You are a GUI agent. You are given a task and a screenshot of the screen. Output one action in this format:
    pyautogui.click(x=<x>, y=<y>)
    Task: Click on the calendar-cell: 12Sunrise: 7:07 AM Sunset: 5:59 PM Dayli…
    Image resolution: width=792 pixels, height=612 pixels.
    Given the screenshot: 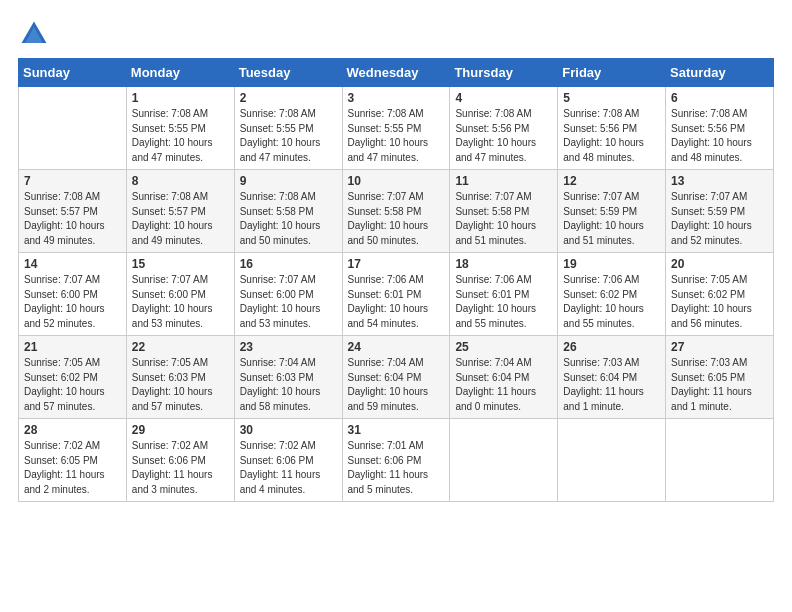 What is the action you would take?
    pyautogui.click(x=612, y=212)
    